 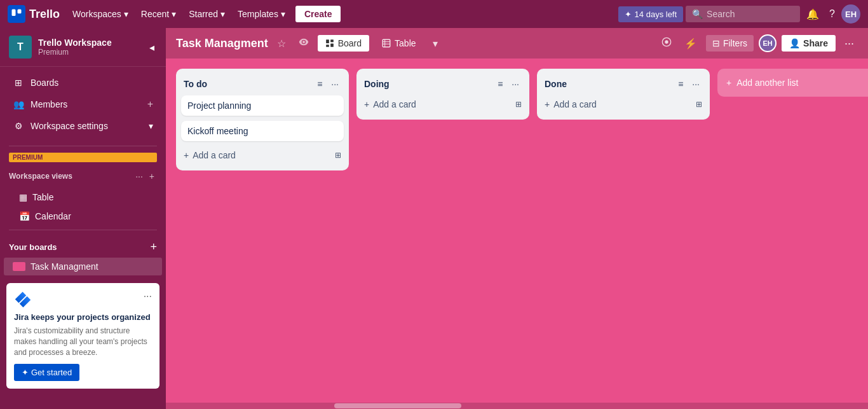 I want to click on board-header: Task Managment ☆ Board Table ▾ ⚡ ⊟ Filte…, so click(x=517, y=43).